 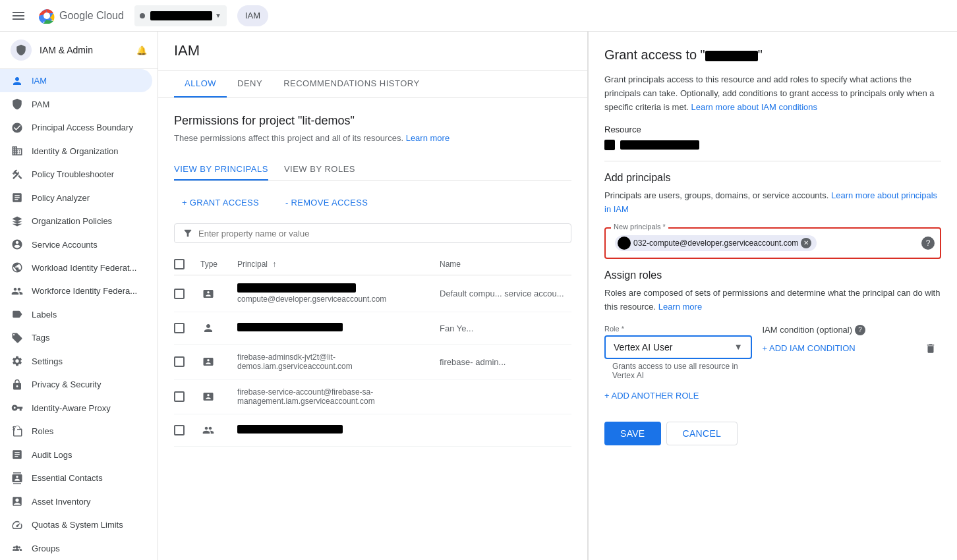 I want to click on sidebar-item-privacy-security: Privacy & Security, so click(x=76, y=385).